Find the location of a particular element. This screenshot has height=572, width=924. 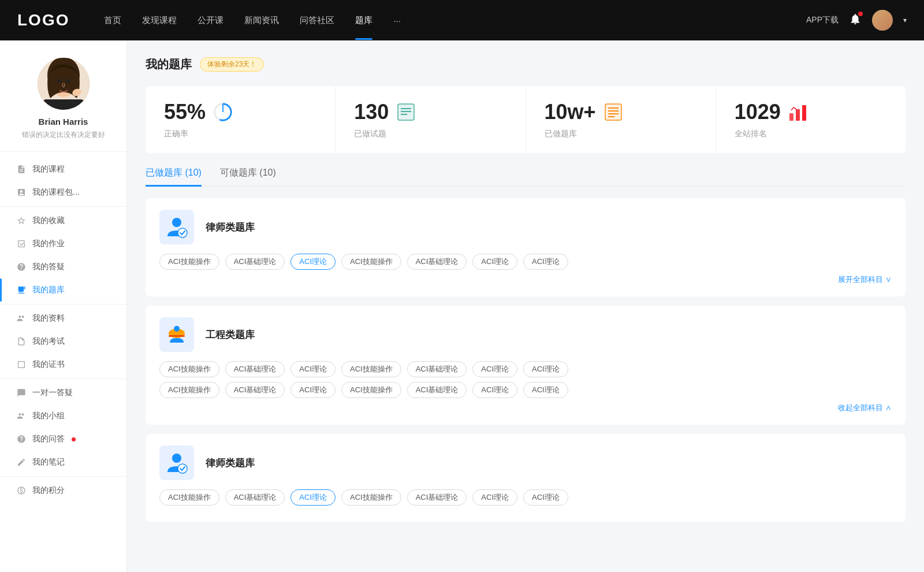

sidebar-item-questions: 我的问答 is located at coordinates (64, 439).